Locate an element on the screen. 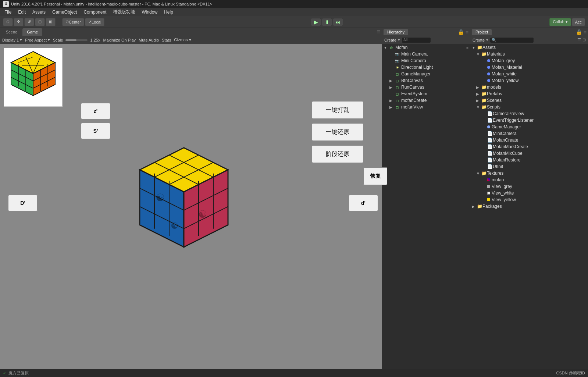 The height and width of the screenshot is (377, 588). hier-mofan-create: ▶ ◻ mofanCreate is located at coordinates (426, 100).